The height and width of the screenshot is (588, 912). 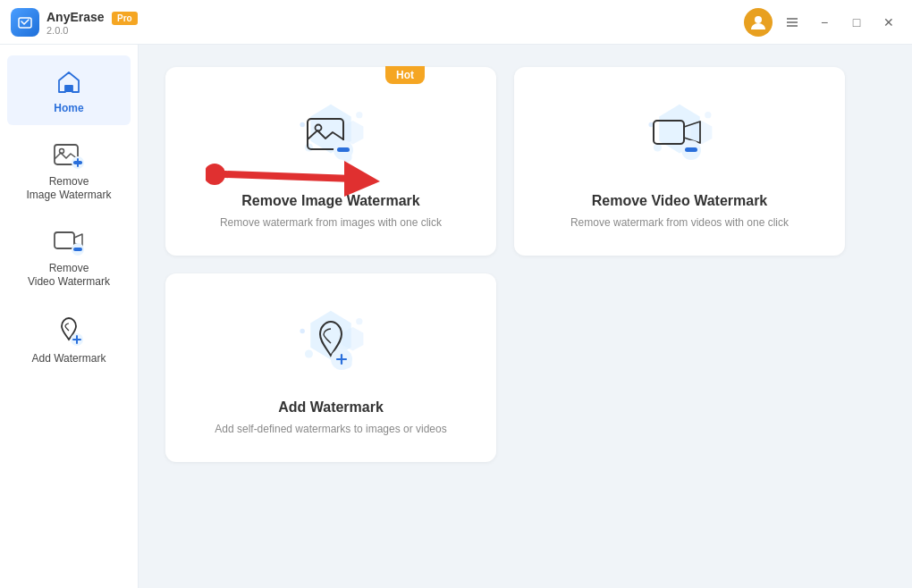 What do you see at coordinates (824, 22) in the screenshot?
I see `minimize-button: −` at bounding box center [824, 22].